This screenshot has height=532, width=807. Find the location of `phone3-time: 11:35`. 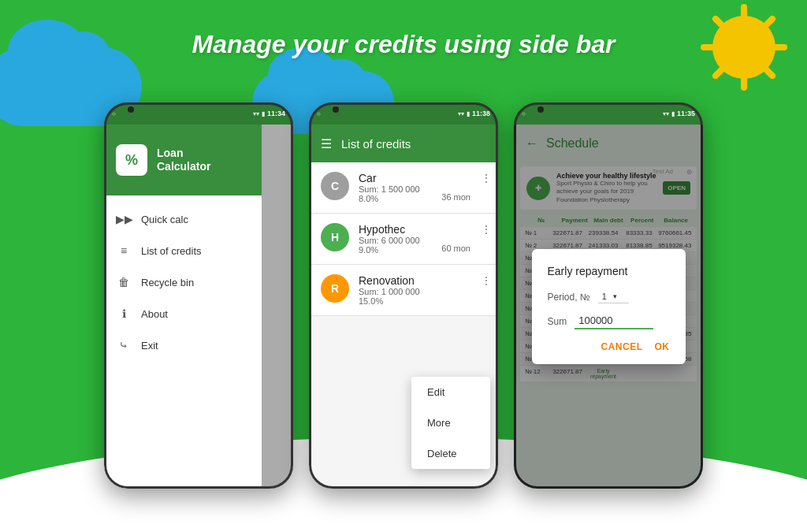

phone3-time: 11:35 is located at coordinates (686, 113).